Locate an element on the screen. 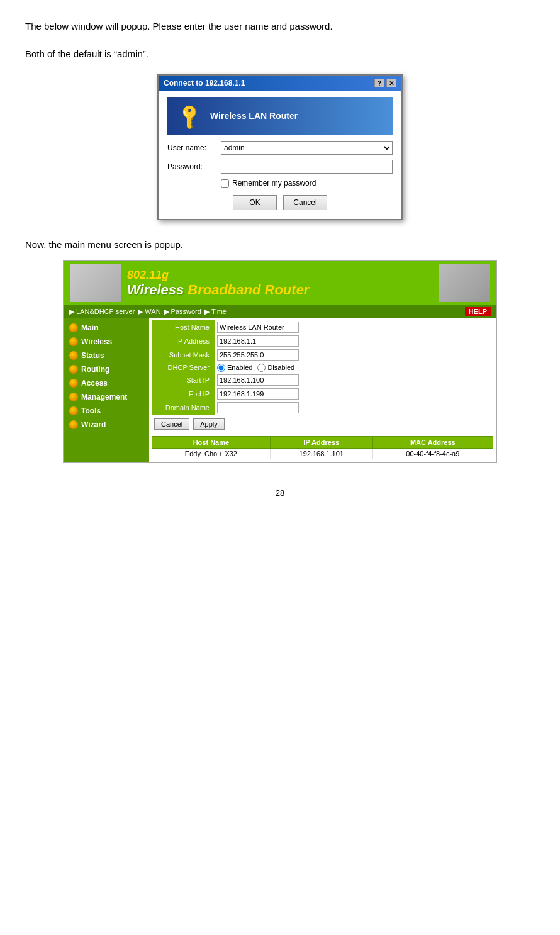 This screenshot has height=935, width=560. nav-wan-label: WAN is located at coordinates (152, 311).